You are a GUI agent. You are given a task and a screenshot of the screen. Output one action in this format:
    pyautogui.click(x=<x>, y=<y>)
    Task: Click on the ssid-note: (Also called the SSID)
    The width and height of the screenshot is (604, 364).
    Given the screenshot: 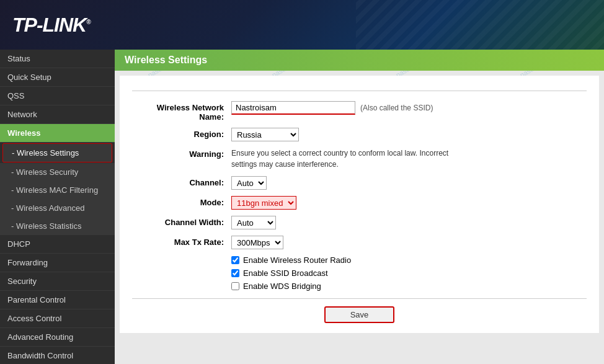 What is the action you would take?
    pyautogui.click(x=397, y=108)
    